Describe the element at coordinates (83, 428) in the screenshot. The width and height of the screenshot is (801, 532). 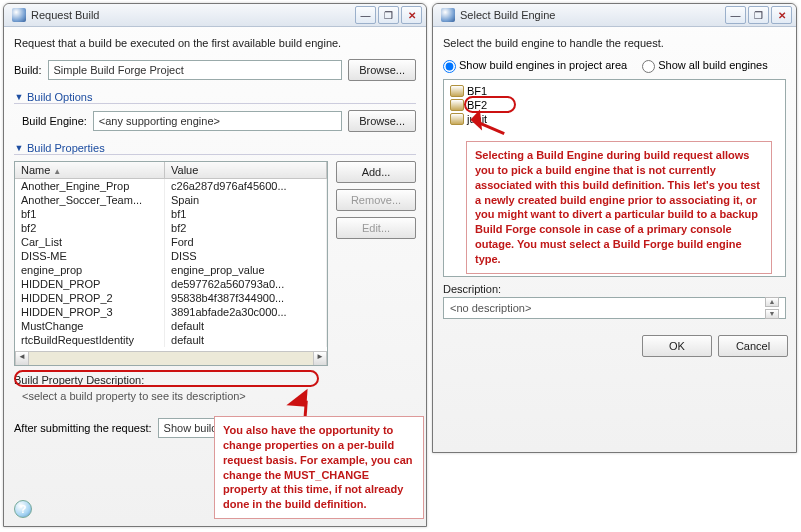
I see `after-submit-label: After submitting the request:` at that location.